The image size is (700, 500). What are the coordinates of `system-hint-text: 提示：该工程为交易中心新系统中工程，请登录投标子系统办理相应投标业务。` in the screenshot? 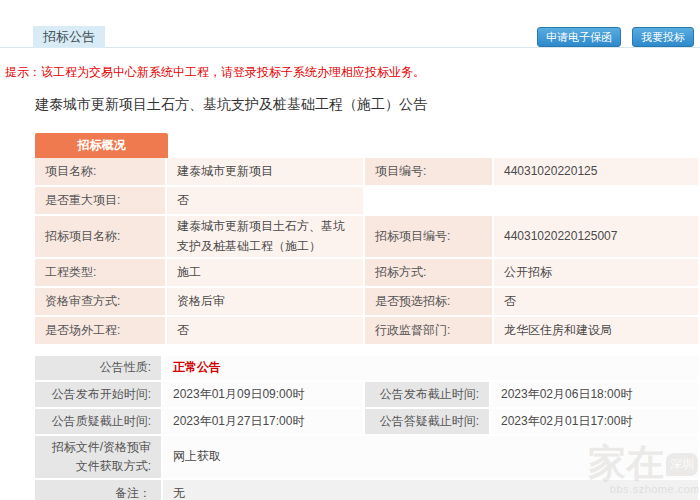 It's located at (215, 72).